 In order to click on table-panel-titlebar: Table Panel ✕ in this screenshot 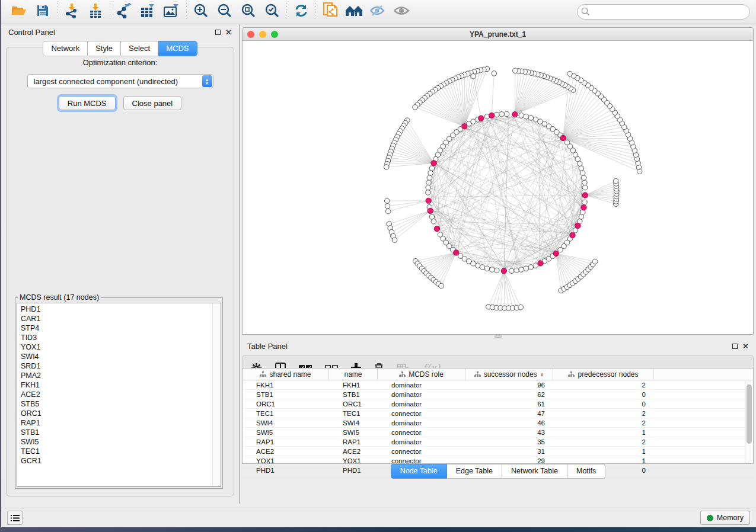, I will do `click(498, 346)`.